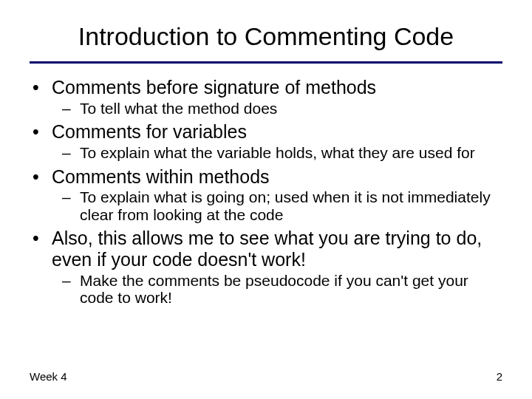  I want to click on bullet-text: Comments within methods, so click(161, 177).